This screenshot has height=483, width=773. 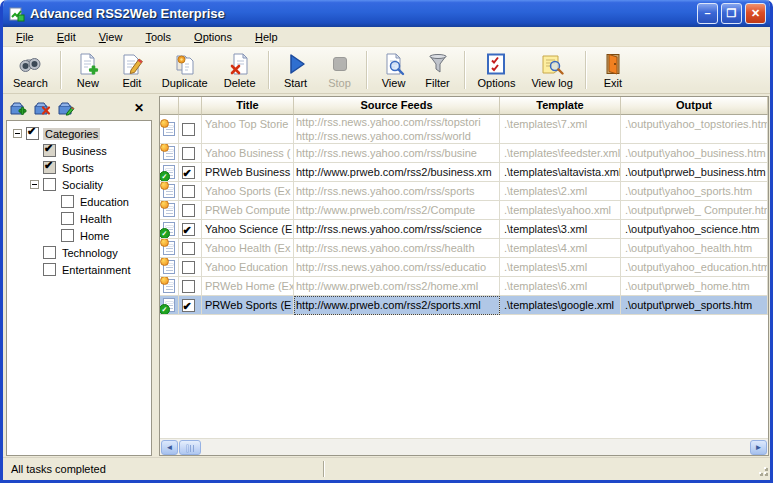 I want to click on maximize-button: ❐, so click(x=732, y=14).